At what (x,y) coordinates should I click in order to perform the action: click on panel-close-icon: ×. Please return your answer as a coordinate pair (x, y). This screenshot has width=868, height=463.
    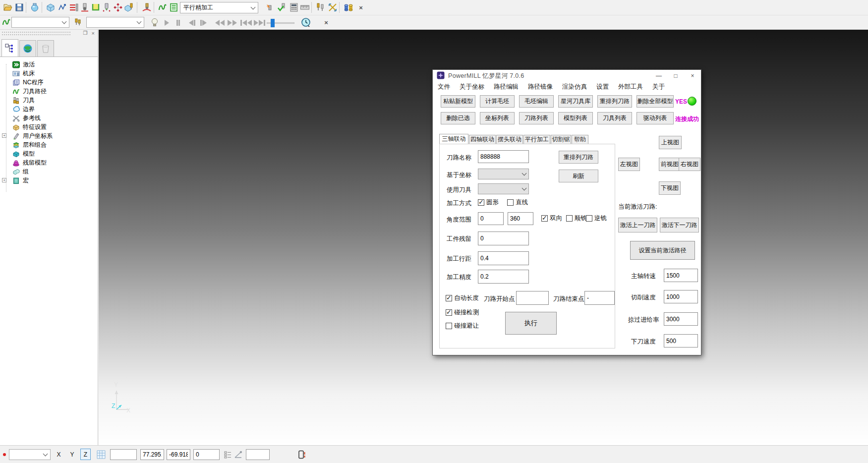
    Looking at the image, I should click on (93, 33).